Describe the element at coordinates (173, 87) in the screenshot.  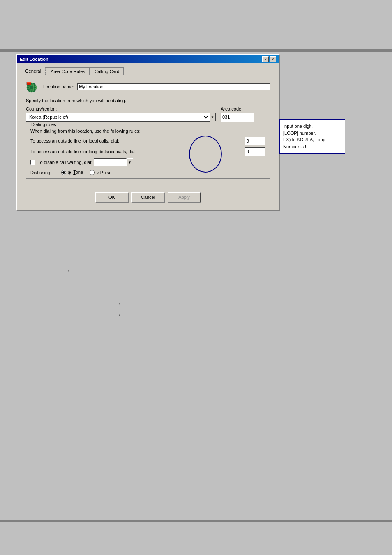
I see `location-name-input` at that location.